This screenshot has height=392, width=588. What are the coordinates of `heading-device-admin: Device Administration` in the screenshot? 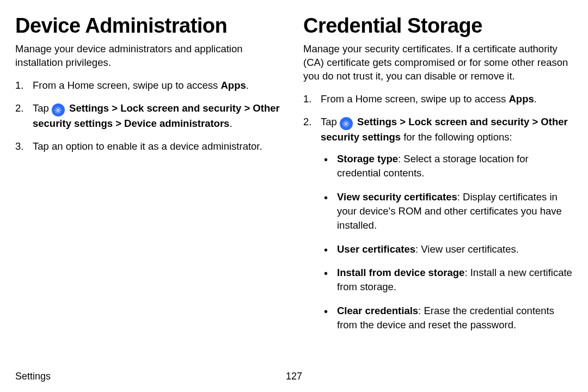 It's located at (150, 26).